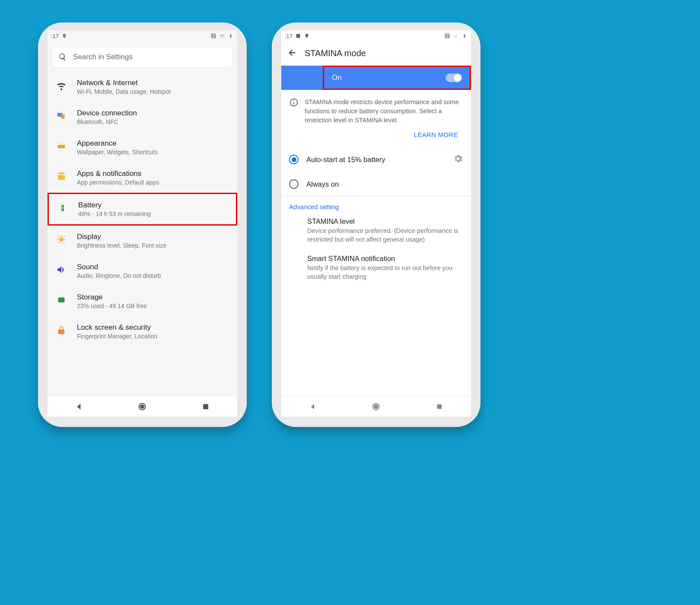 The height and width of the screenshot is (605, 700). Describe the element at coordinates (385, 258) in the screenshot. I see `adv-title: Smart STAMINA notification` at that location.